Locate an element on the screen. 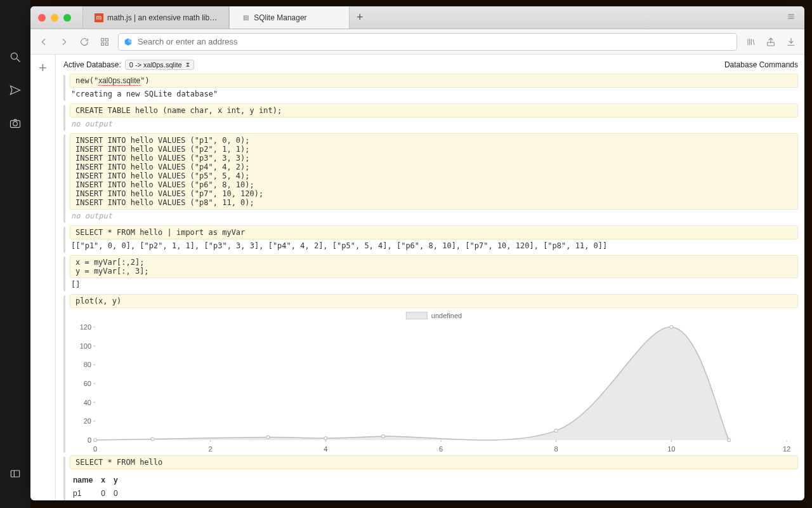 This screenshot has height=508, width=812. svg-text: 40 is located at coordinates (88, 403).